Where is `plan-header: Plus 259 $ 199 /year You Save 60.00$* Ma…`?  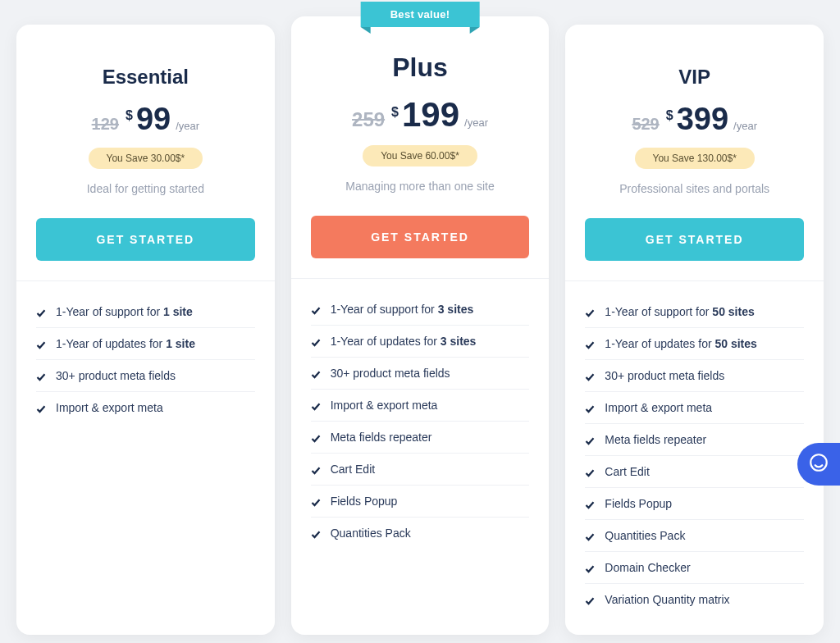
plan-header: Plus 259 $ 199 /year You Save 60.00$* Ma… is located at coordinates (420, 116).